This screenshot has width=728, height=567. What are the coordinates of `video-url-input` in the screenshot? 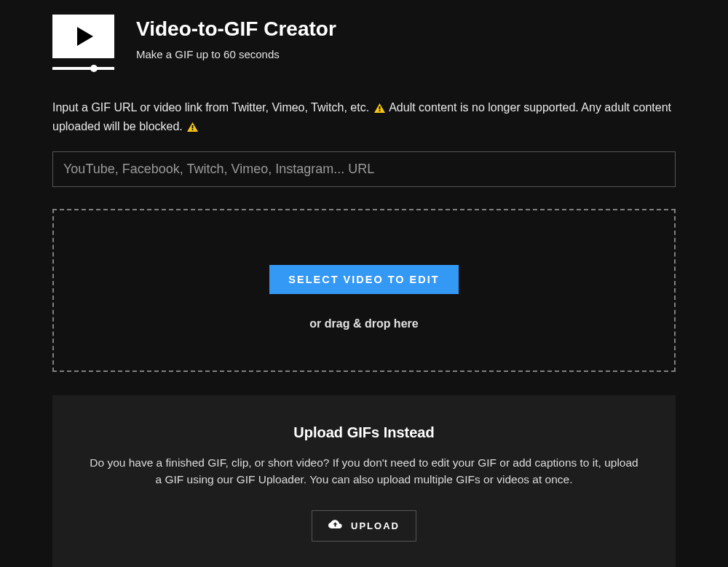 It's located at (364, 169).